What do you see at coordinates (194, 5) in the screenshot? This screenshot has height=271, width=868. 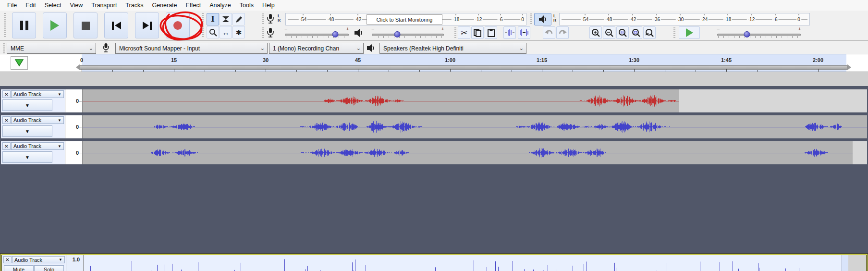 I see `menu-item-effect: Effect` at bounding box center [194, 5].